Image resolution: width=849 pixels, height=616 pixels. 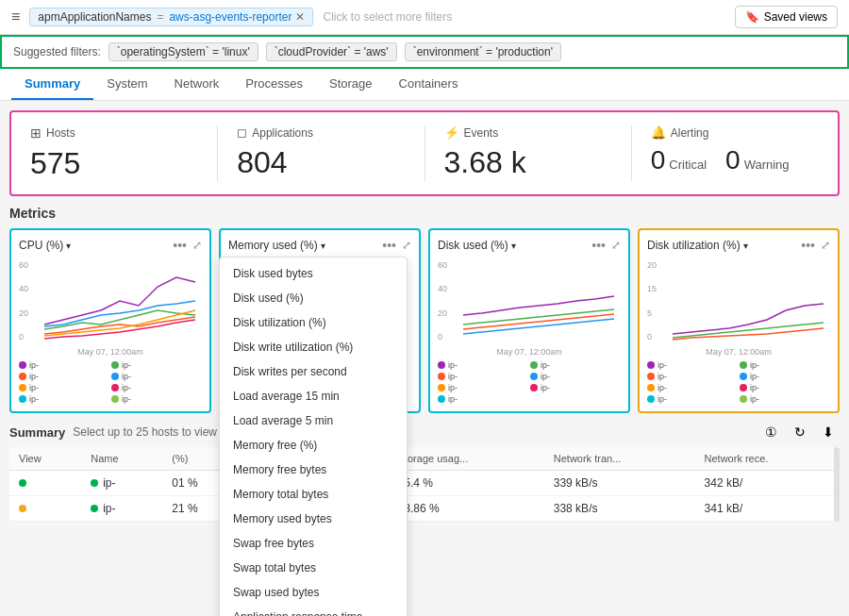 I want to click on table-action-1-btn: ①, so click(x=772, y=432).